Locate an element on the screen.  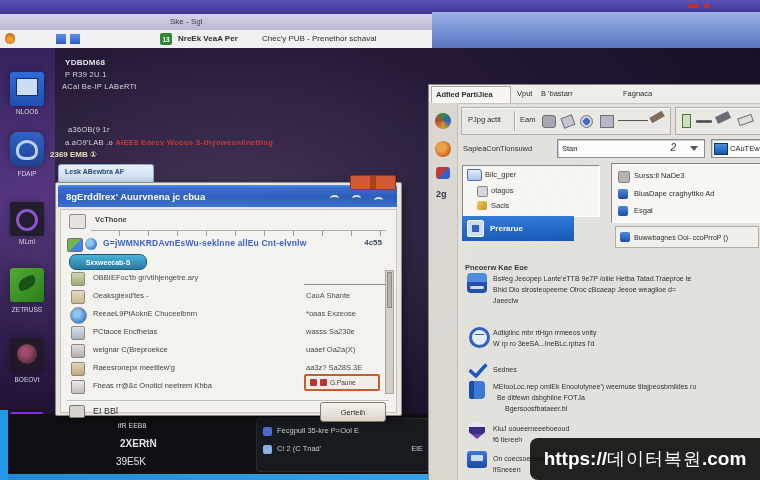
list-item: Esgal is located at coordinates (644, 210).